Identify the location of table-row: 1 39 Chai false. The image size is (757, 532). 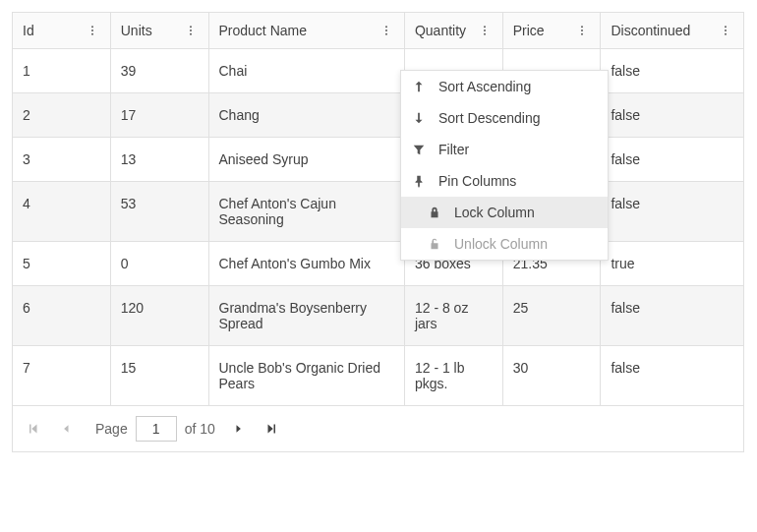
(378, 71).